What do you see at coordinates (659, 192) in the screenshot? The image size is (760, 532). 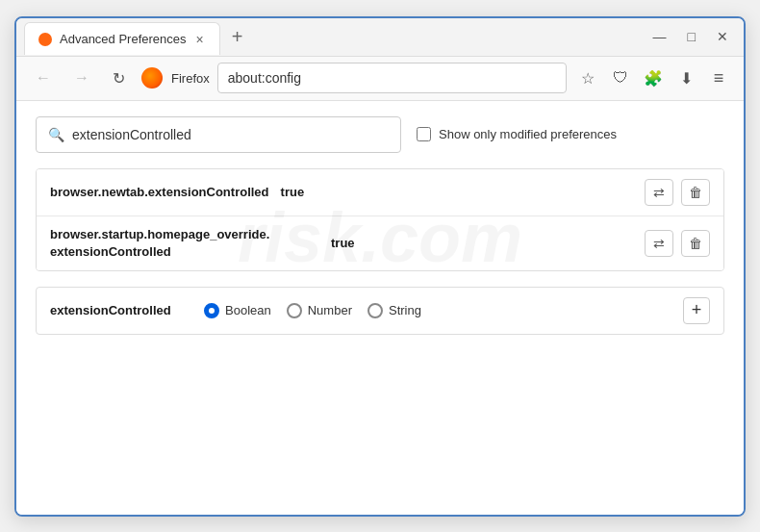 I see `toggle-button-1: ⇄` at bounding box center [659, 192].